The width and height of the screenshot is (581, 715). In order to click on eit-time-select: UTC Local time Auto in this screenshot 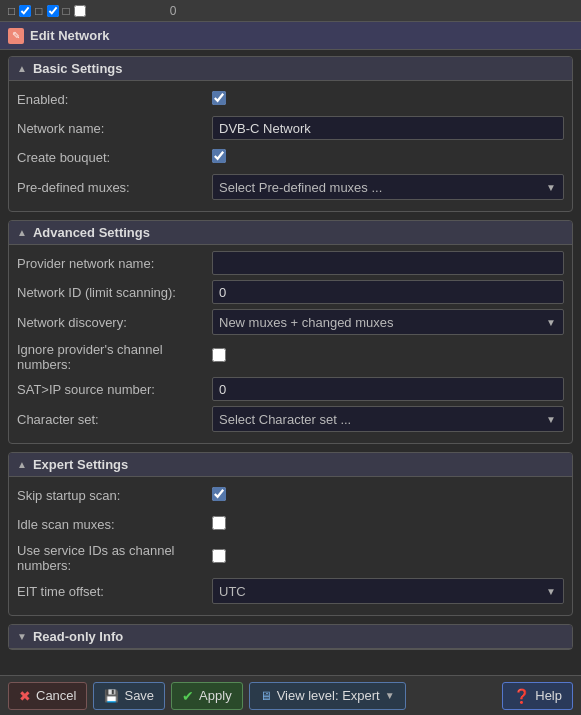, I will do `click(388, 591)`.